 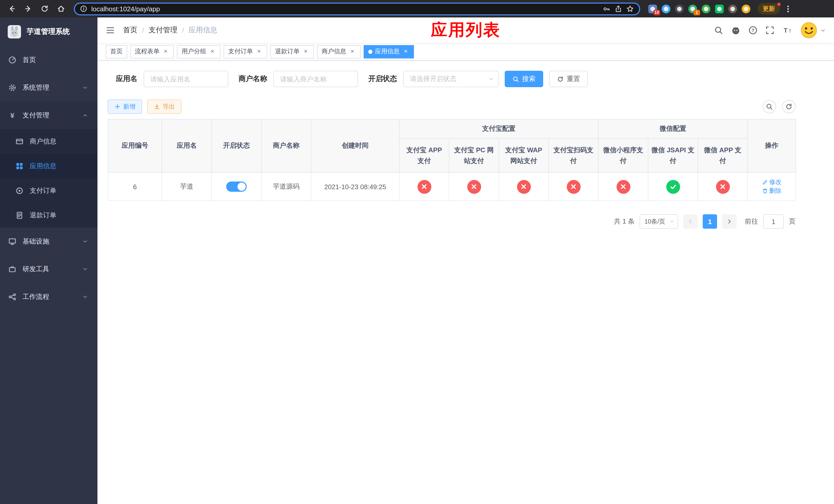 What do you see at coordinates (171, 30) in the screenshot?
I see `breadcrumb: 首页 / 支付管理 / 应用信息` at bounding box center [171, 30].